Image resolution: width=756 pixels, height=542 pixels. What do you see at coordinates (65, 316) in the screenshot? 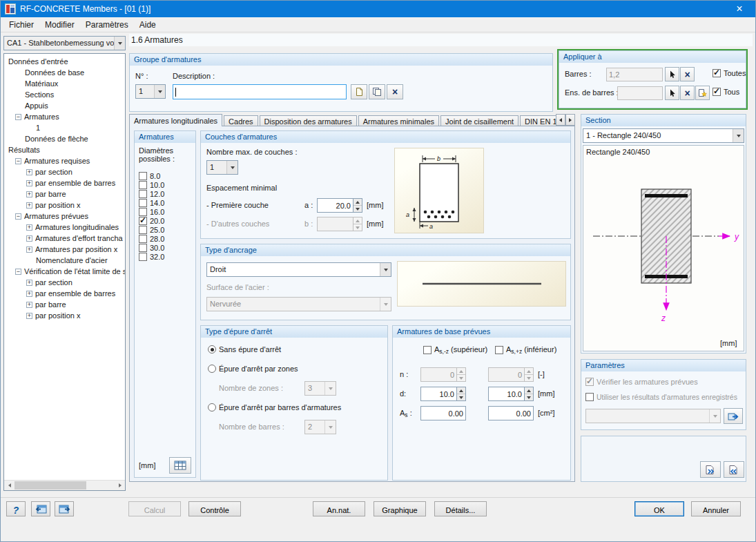
I see `tree-item-els-par-position-x: par position x` at bounding box center [65, 316].